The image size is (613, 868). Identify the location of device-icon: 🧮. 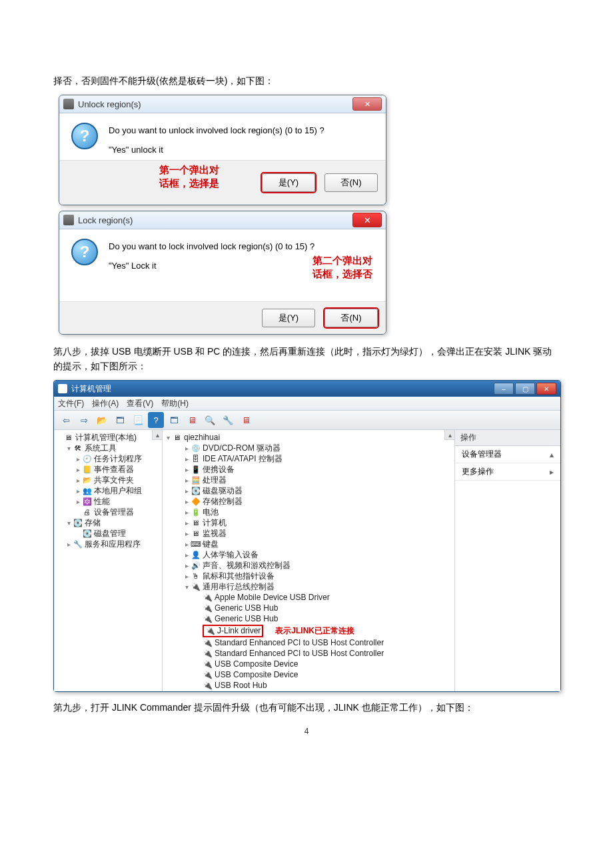
(196, 481).